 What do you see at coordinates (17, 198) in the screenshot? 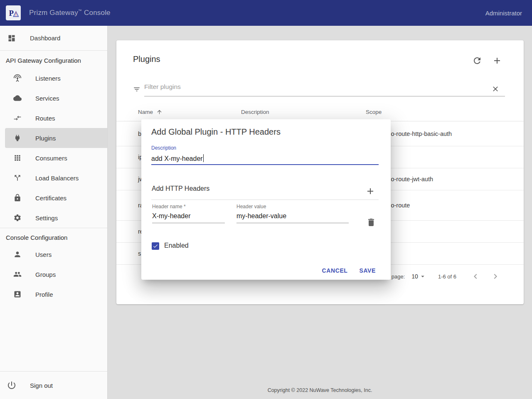
I see `lock-icon` at bounding box center [17, 198].